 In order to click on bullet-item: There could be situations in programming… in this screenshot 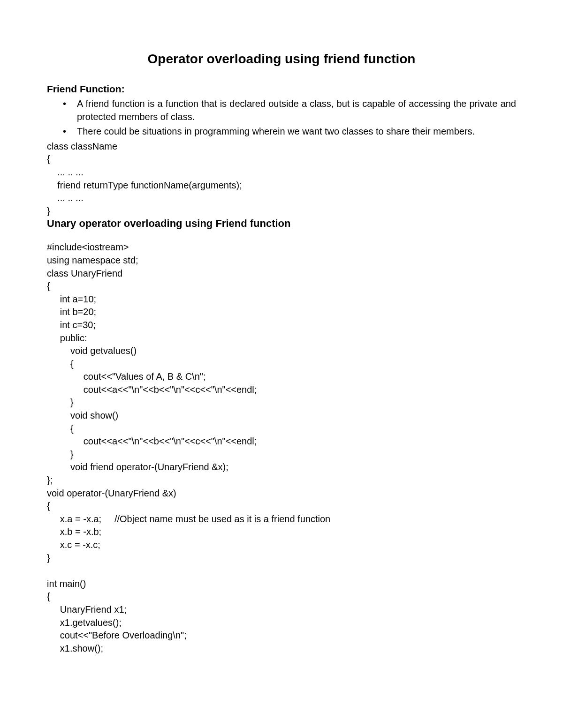, I will do `click(297, 132)`.